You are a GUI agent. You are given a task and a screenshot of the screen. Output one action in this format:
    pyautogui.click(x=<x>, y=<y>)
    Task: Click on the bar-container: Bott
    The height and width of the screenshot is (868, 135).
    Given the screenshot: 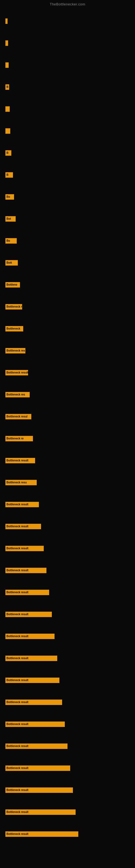 What is the action you would take?
    pyautogui.click(x=11, y=263)
    